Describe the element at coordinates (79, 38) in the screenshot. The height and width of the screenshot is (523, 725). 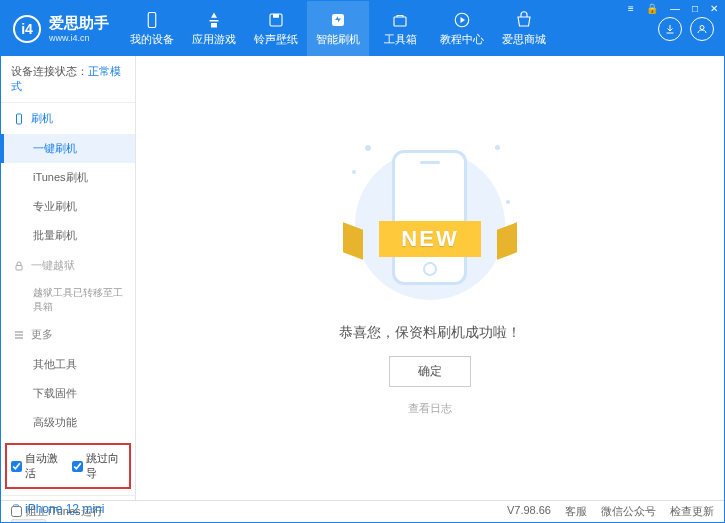
I see `brand-url: www.i4.cn` at that location.